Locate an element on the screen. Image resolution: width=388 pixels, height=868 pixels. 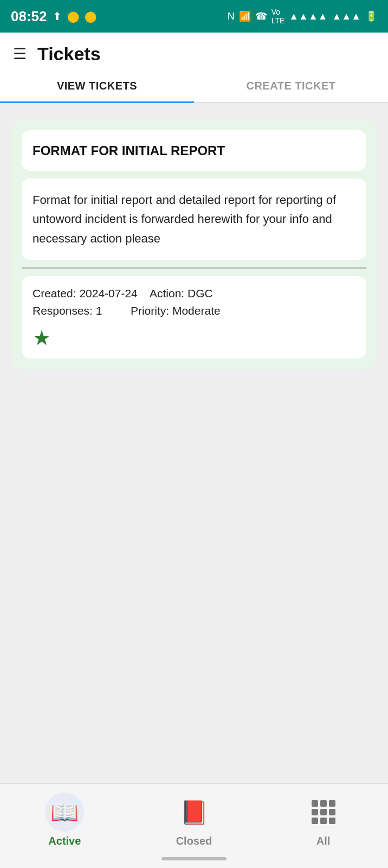
tab-view-tickets: VIEW TICKETS is located at coordinates (97, 86).